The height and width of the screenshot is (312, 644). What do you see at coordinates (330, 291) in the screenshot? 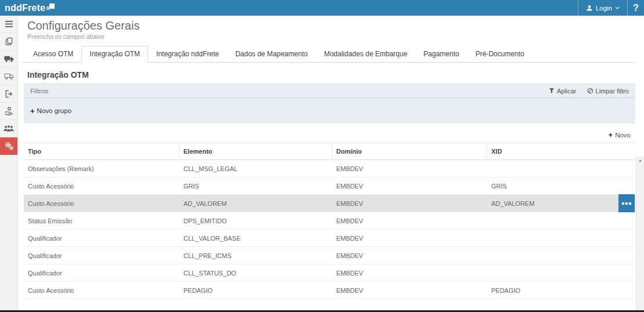
I see `table-row: Custo Acessório PEDAGIO EMBDEV PEDAGIO` at bounding box center [330, 291].